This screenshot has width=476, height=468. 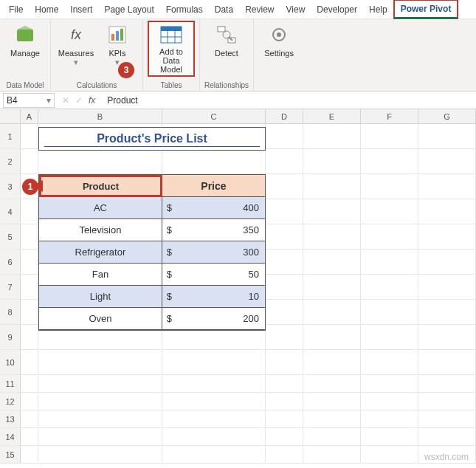 I want to click on table-row: Fan $ 50, so click(x=152, y=275).